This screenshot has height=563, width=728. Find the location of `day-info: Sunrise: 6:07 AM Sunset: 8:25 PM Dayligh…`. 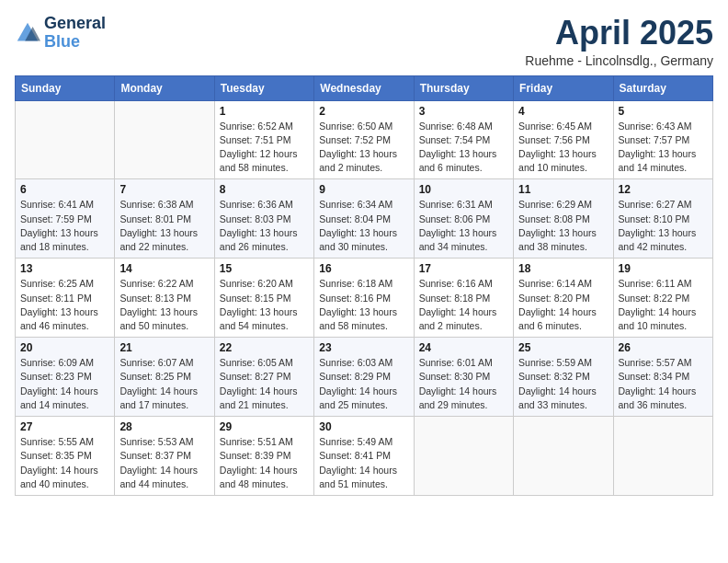

day-info: Sunrise: 6:07 AM Sunset: 8:25 PM Dayligh… is located at coordinates (164, 385).